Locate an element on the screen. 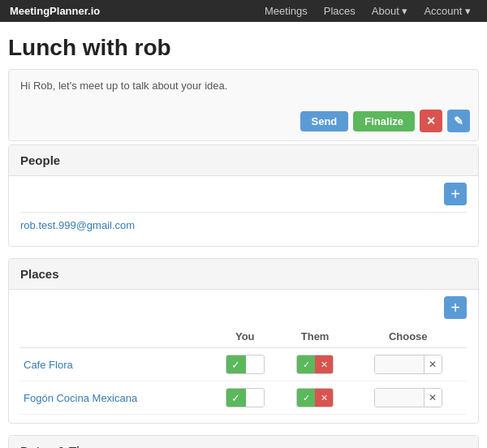  navbar-brand: MeetingPlanner.io is located at coordinates (55, 11).